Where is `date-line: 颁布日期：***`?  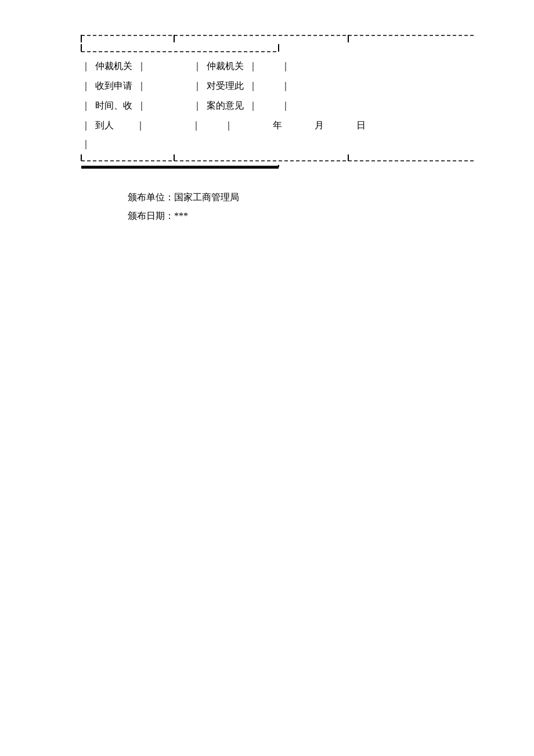
date-line: 颁布日期：*** is located at coordinates (308, 216).